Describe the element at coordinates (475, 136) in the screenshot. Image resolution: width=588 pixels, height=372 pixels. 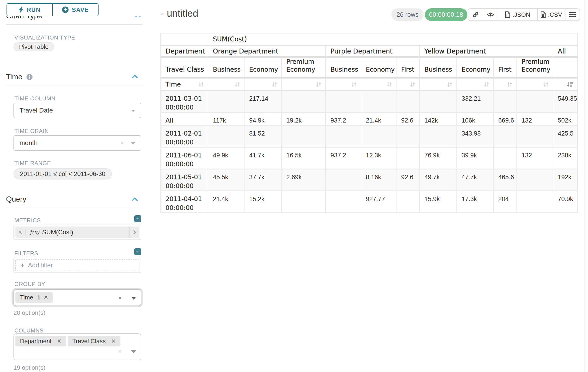
I see `pivot-cell: 343.98` at that location.